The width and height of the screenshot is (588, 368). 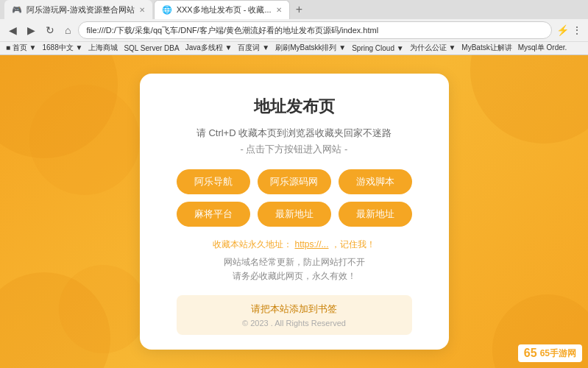 I want to click on bookmark-4: Java多线程 ▼, so click(x=209, y=48).